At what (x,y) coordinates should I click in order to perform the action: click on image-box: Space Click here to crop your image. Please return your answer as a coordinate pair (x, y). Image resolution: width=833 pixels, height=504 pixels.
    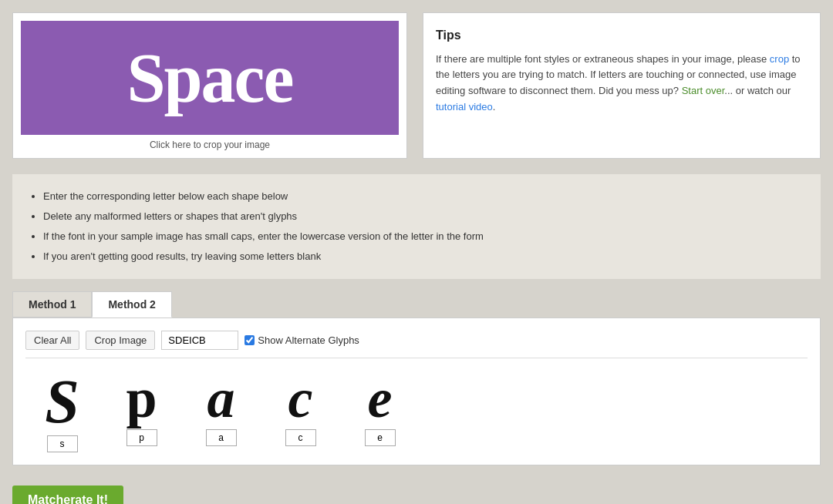
    Looking at the image, I should click on (210, 86).